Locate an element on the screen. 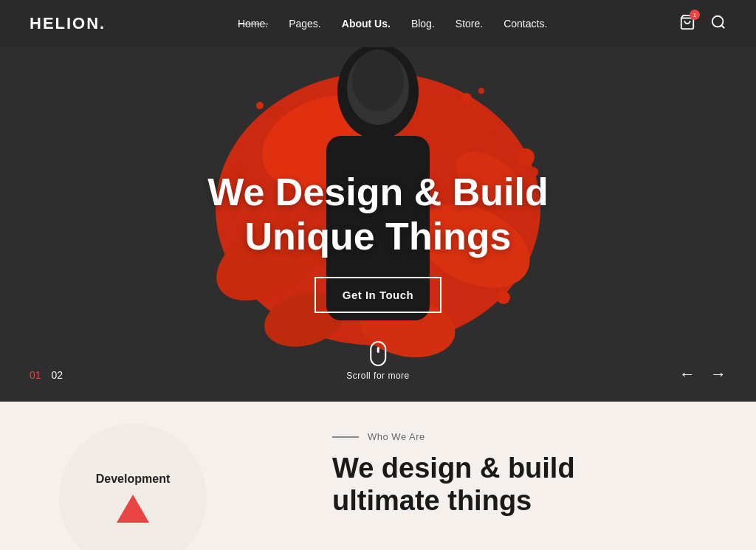 The width and height of the screenshot is (756, 550). nav-actions: 1 is located at coordinates (703, 24).